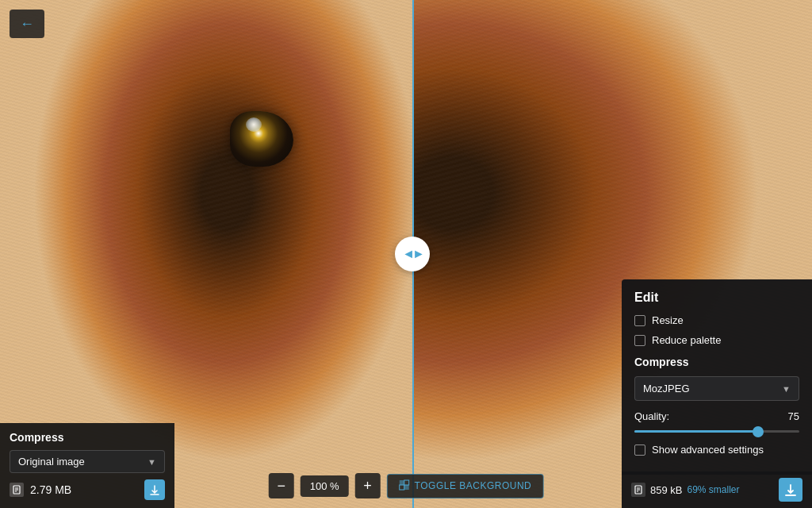  What do you see at coordinates (717, 377) in the screenshot?
I see `edit-panel: Edit Resize Reduce palette Compress MozJ…` at bounding box center [717, 377].